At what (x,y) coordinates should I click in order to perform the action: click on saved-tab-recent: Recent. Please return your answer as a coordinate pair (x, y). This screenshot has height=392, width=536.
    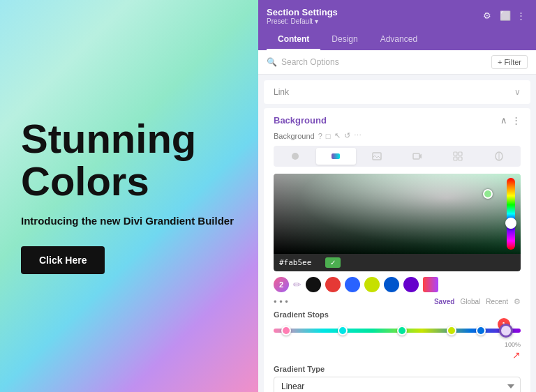
    Looking at the image, I should click on (497, 301).